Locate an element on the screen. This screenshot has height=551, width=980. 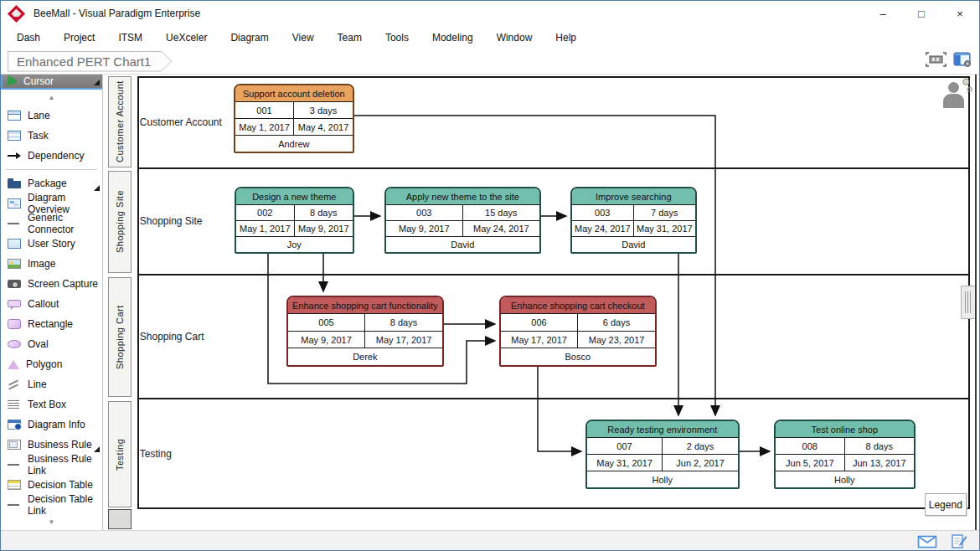
menu-modeling: Modeling is located at coordinates (452, 37).